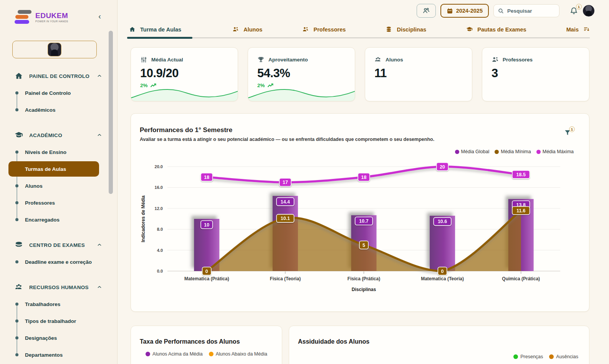 The image size is (609, 364). I want to click on svg-text: Fisica (Teoria), so click(285, 279).